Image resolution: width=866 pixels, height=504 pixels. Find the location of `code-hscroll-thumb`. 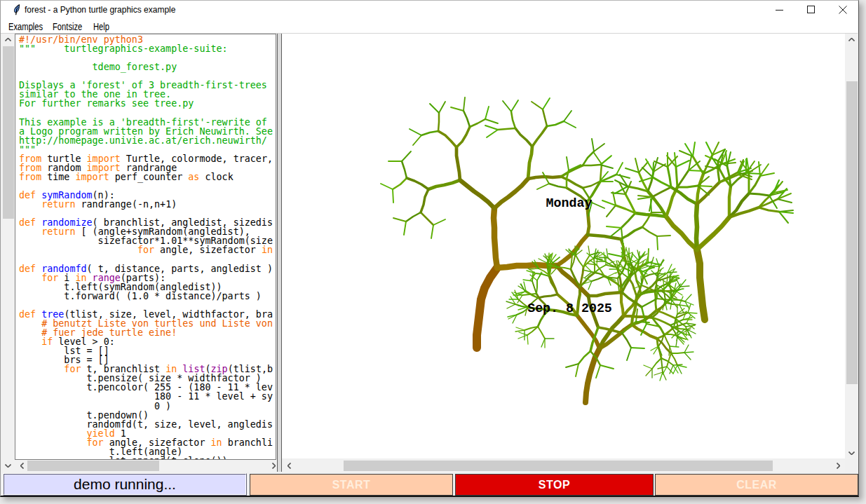

code-hscroll-thumb is located at coordinates (93, 465).